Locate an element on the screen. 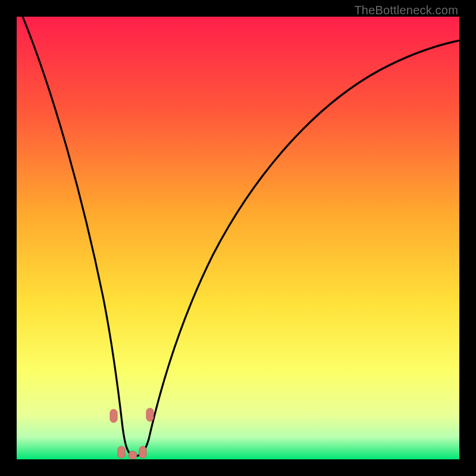  watermark-text: TheBottleneck.com is located at coordinates (406, 11).